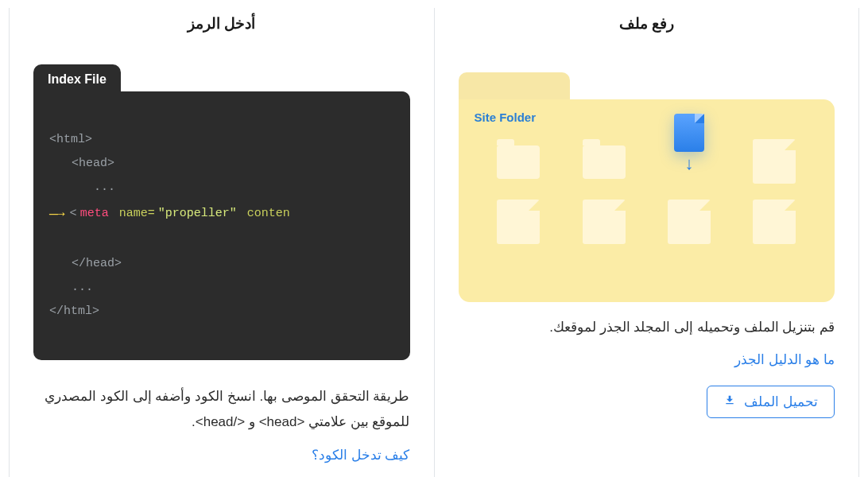  Describe the element at coordinates (647, 359) in the screenshot. I see `upload-file-help-link: ما هو الدليل الجذر` at that location.